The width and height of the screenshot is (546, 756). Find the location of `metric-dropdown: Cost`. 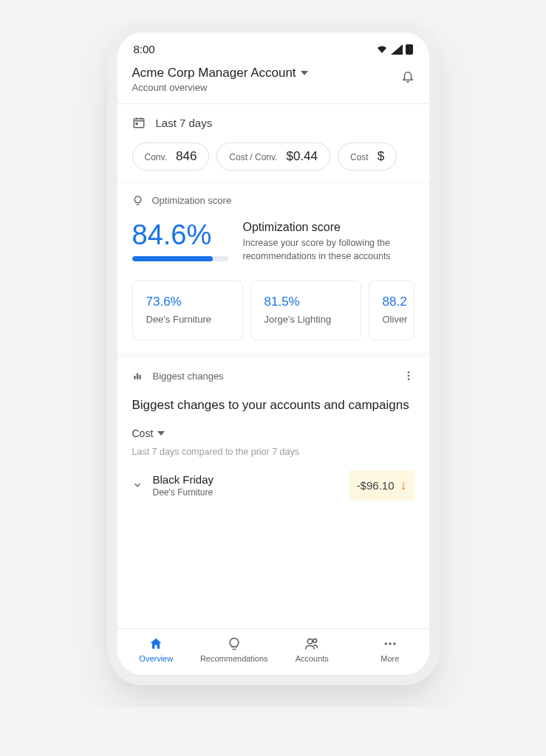

metric-dropdown: Cost is located at coordinates (273, 433).